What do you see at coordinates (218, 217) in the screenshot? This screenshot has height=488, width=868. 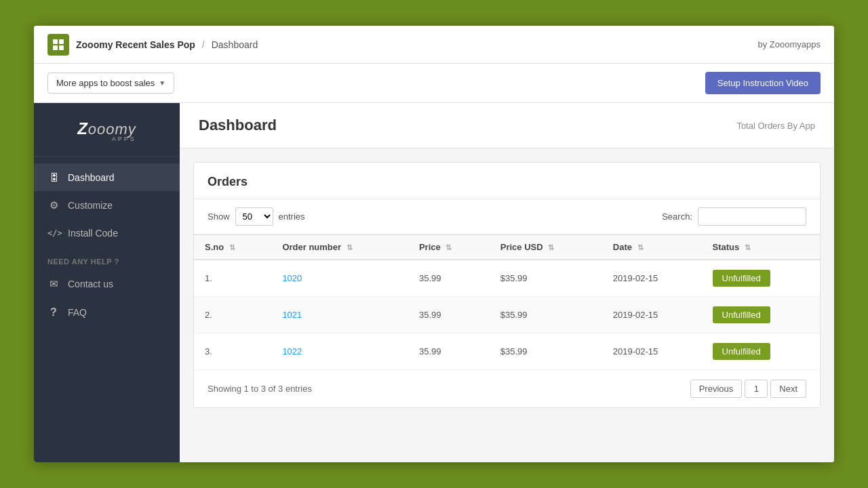 I see `show-label: Show` at bounding box center [218, 217].